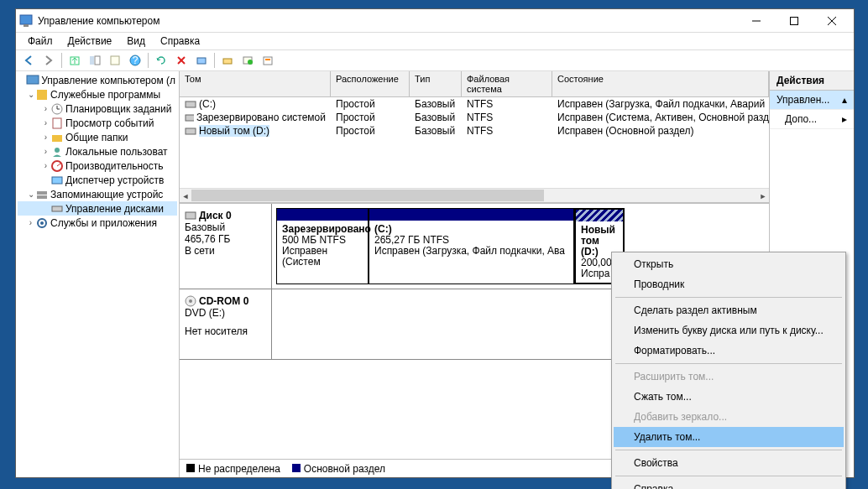 The height and width of the screenshot is (489, 868). Describe the element at coordinates (57, 180) in the screenshot. I see `device-manager-icon` at that location.